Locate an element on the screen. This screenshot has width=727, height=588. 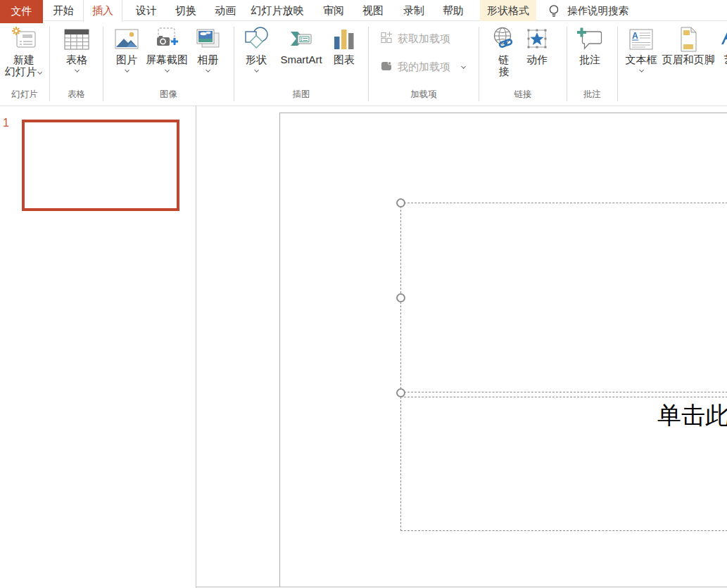
get-addins-icon is located at coordinates (387, 39).